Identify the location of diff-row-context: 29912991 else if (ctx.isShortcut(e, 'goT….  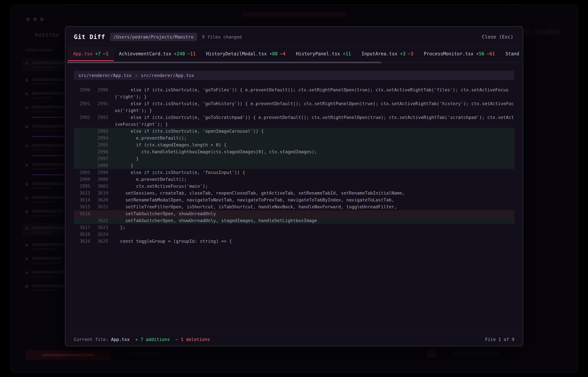
(294, 107).